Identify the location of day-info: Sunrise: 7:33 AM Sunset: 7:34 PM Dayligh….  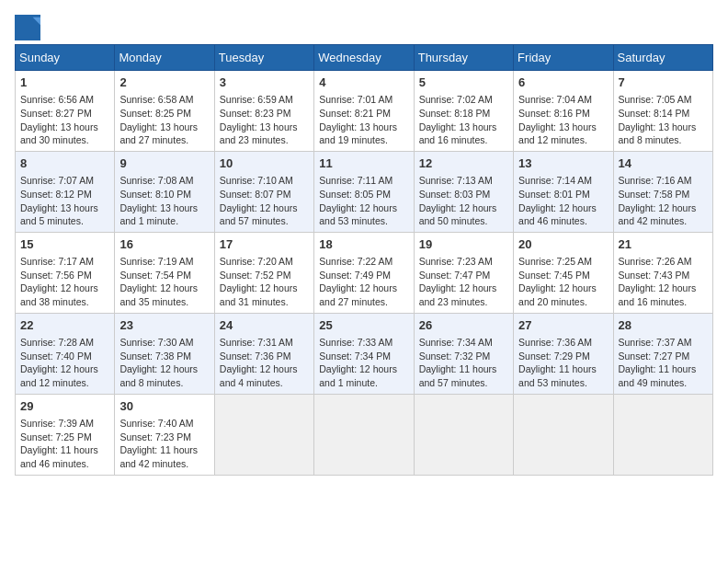
(364, 362).